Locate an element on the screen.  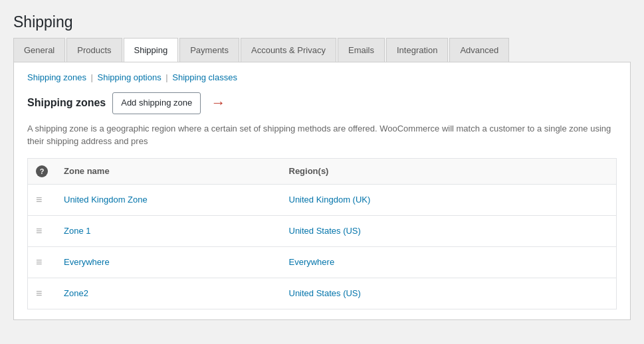
zone-name-cell: Zone2 is located at coordinates (169, 294).